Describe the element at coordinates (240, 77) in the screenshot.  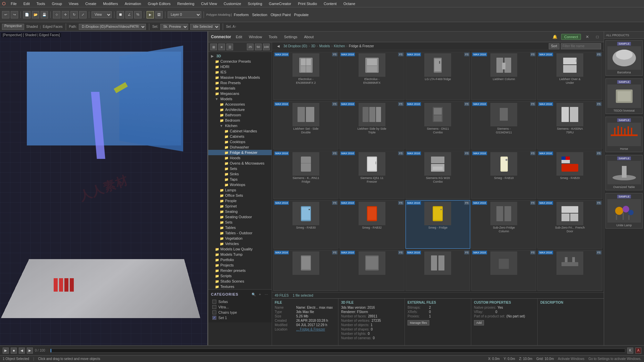
I see `sidebar-massive: 📁 Massive Images Models` at that location.